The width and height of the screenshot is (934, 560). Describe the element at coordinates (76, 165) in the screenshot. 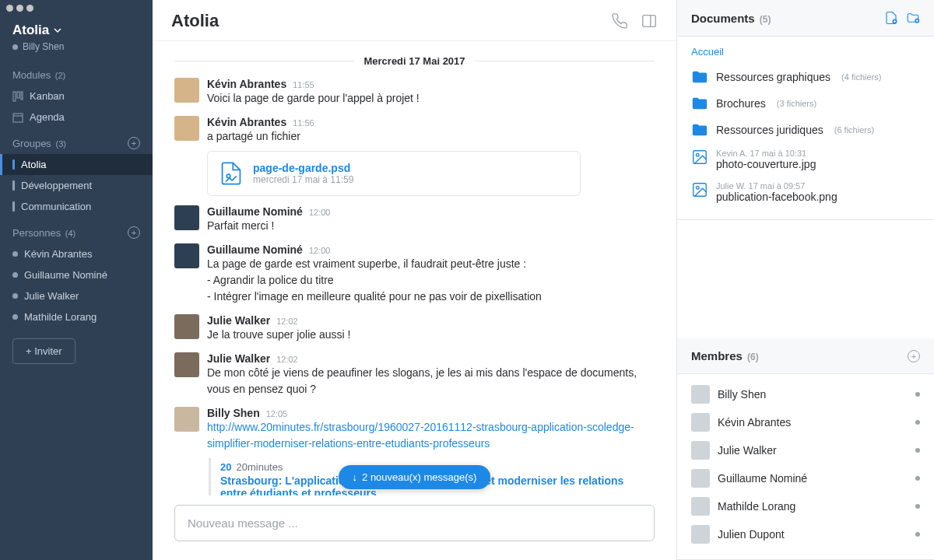

I see `sidebar-group-atolia: Atolia` at that location.